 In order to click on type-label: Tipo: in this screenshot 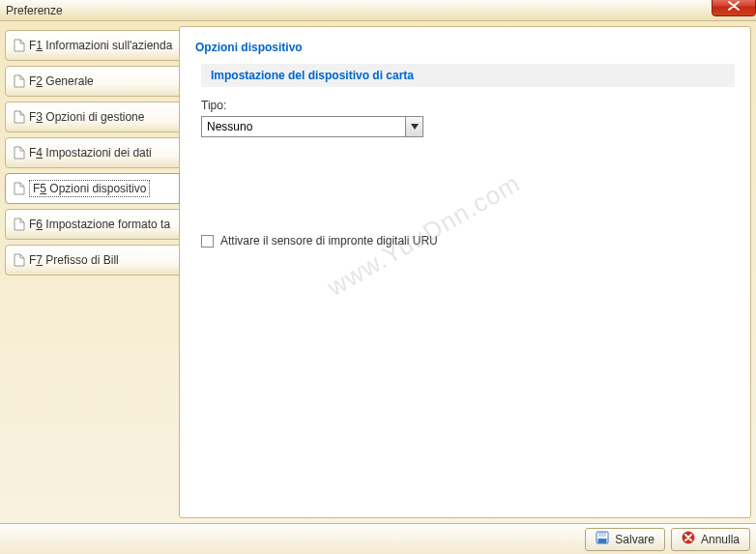, I will do `click(468, 105)`.